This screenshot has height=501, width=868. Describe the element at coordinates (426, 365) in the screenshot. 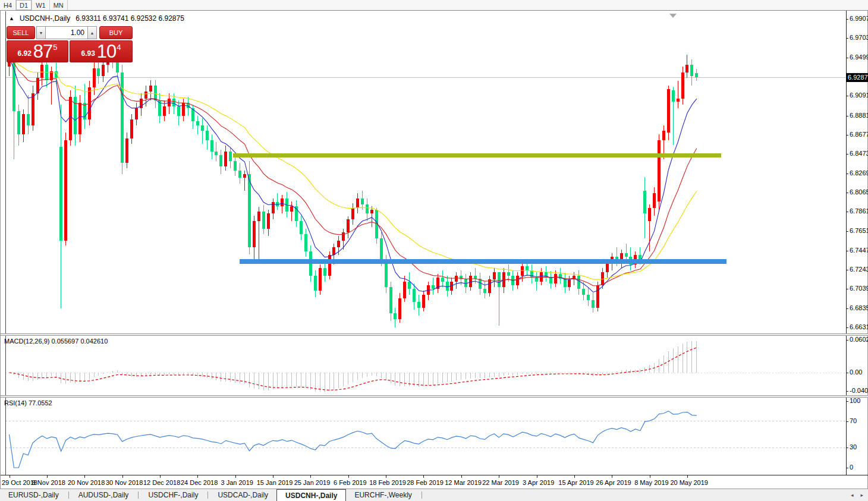

I see `macd-panel-canvas` at that location.